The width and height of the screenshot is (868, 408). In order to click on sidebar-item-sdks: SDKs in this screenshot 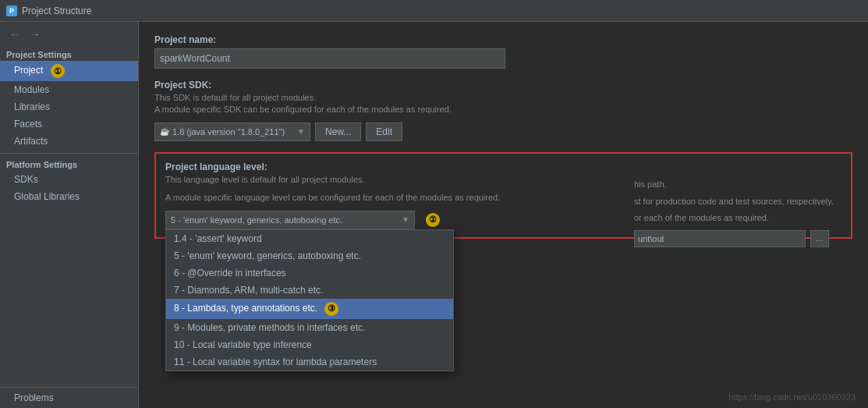, I will do `click(69, 179)`.